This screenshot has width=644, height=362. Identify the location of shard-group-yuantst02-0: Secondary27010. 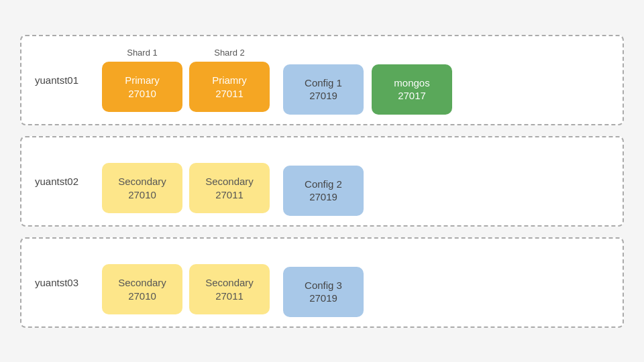
(142, 181).